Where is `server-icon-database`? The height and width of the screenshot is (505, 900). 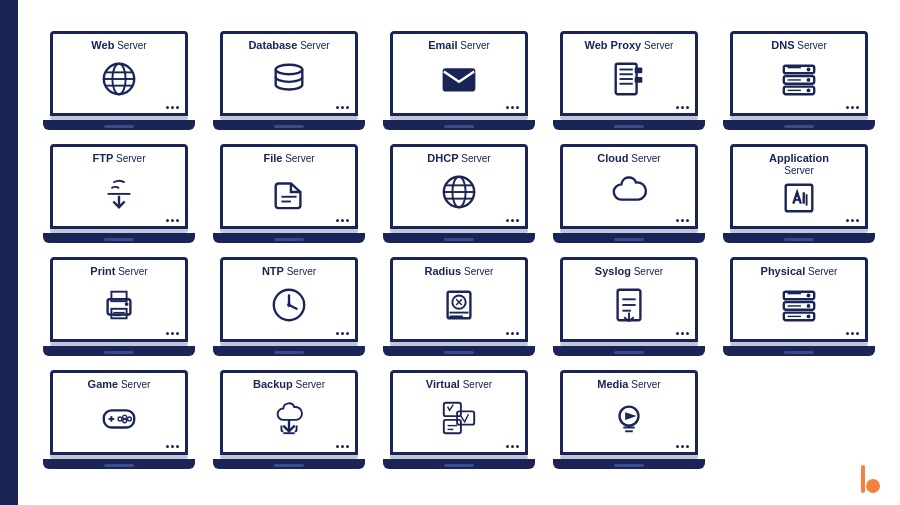 server-icon-database is located at coordinates (289, 79).